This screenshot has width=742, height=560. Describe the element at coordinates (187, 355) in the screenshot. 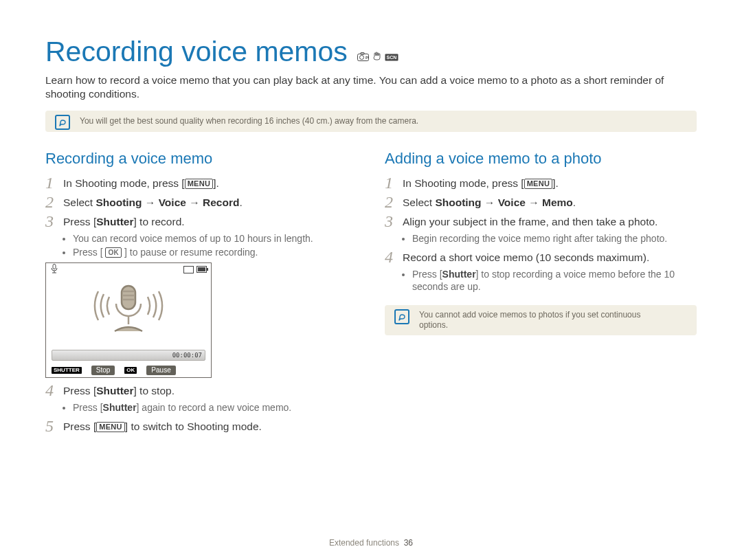

I see `elapsed-time: 00:00:07` at that location.